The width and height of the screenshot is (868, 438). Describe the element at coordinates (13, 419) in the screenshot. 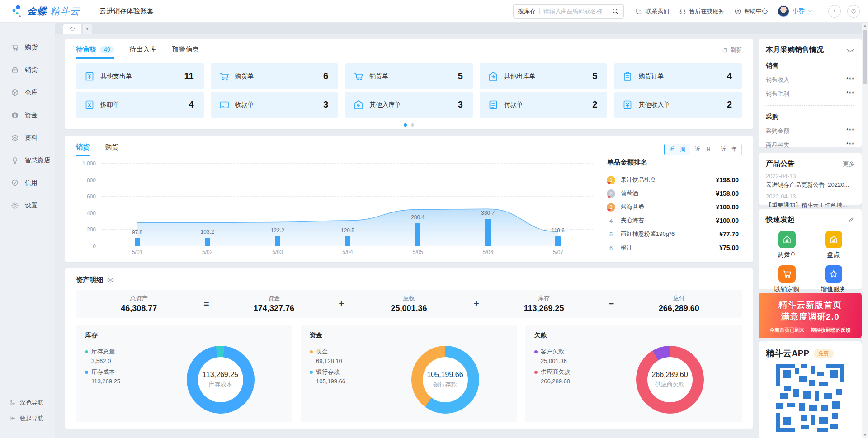

I see `collapse-icon` at that location.